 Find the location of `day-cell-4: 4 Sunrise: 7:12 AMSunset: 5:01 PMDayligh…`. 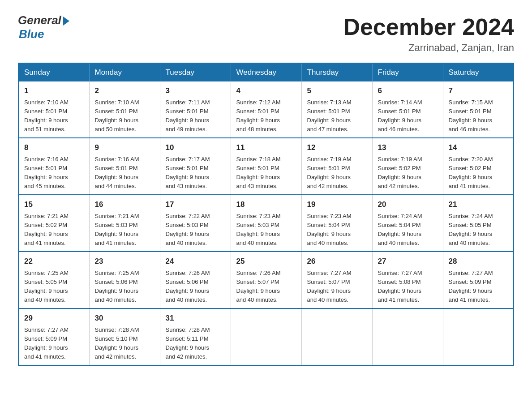

day-cell-4: 4 Sunrise: 7:12 AMSunset: 5:01 PMDayligh… is located at coordinates (266, 110).